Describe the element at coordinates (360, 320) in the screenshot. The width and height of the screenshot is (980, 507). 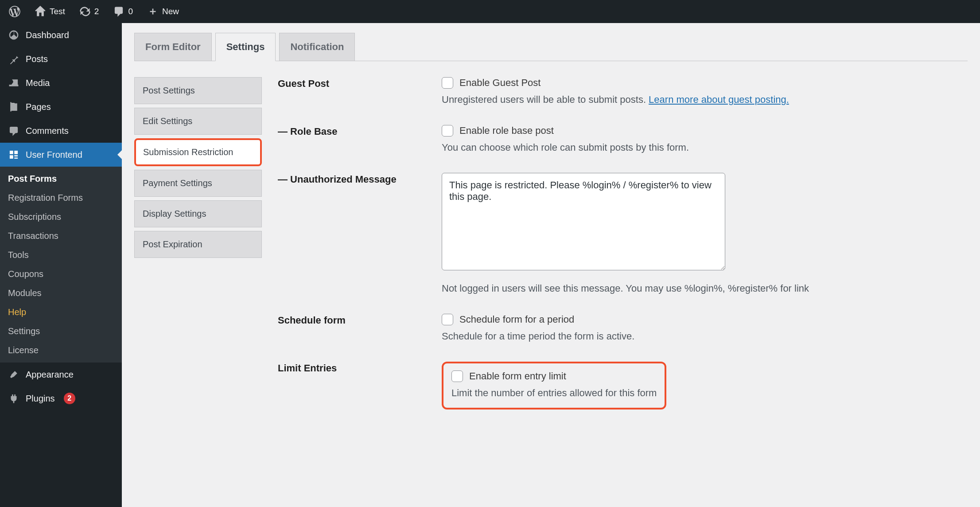
I see `label-schedule-form: Schedule form` at that location.